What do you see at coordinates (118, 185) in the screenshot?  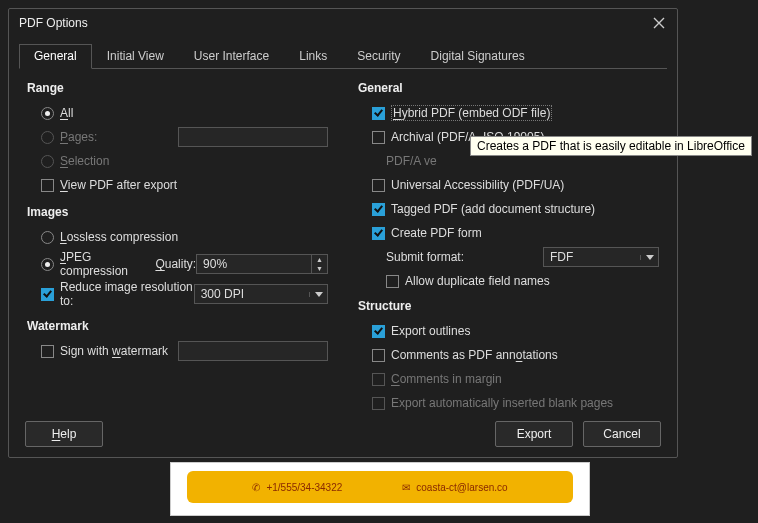 I see `view-after-export-label: View PDF after export` at bounding box center [118, 185].